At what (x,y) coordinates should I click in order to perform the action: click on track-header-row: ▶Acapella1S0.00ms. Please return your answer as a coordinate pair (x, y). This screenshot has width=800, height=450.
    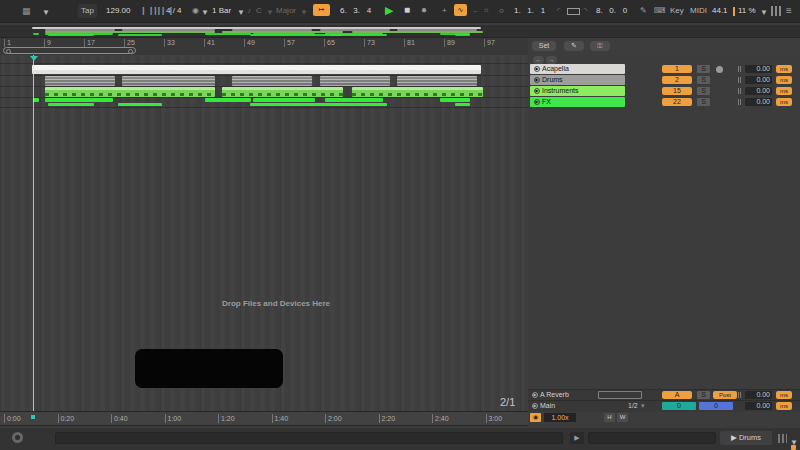
    Looking at the image, I should click on (664, 69).